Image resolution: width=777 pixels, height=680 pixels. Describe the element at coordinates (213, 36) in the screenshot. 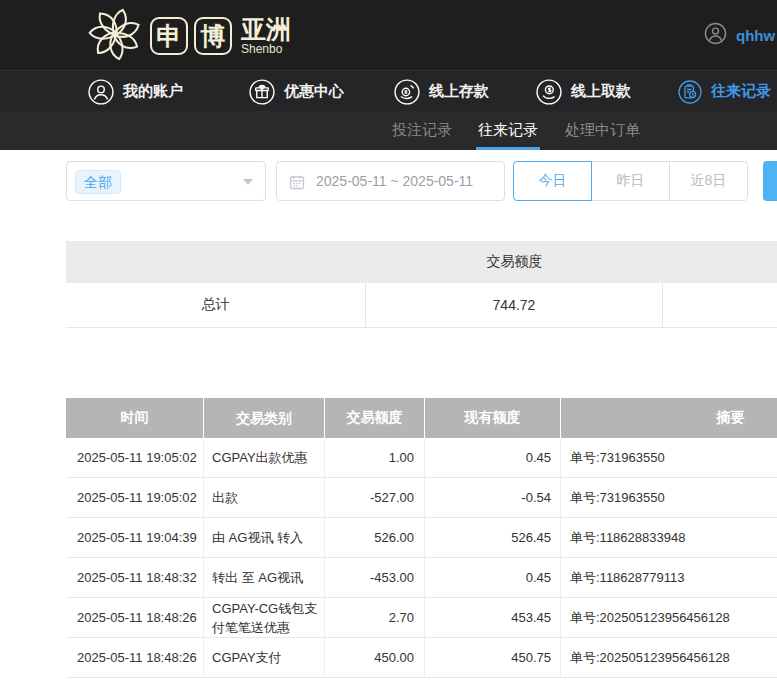

I see `logo-char-bo: 博` at that location.